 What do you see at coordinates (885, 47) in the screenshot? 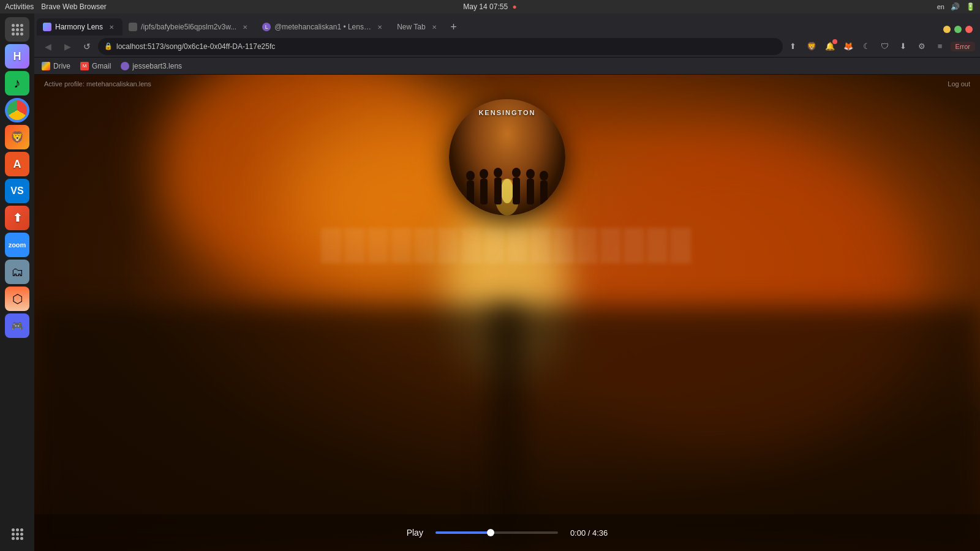
I see `shield-ext-button: 🛡` at bounding box center [885, 47].